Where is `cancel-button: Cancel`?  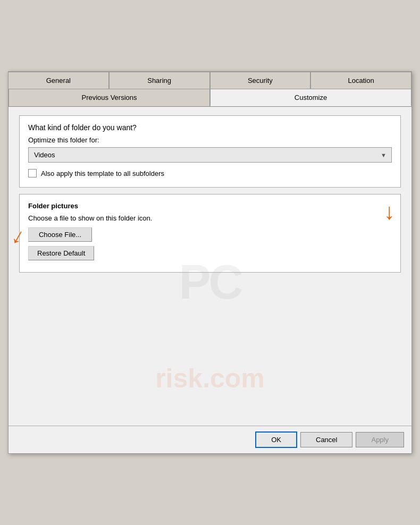 cancel-button: Cancel is located at coordinates (326, 440).